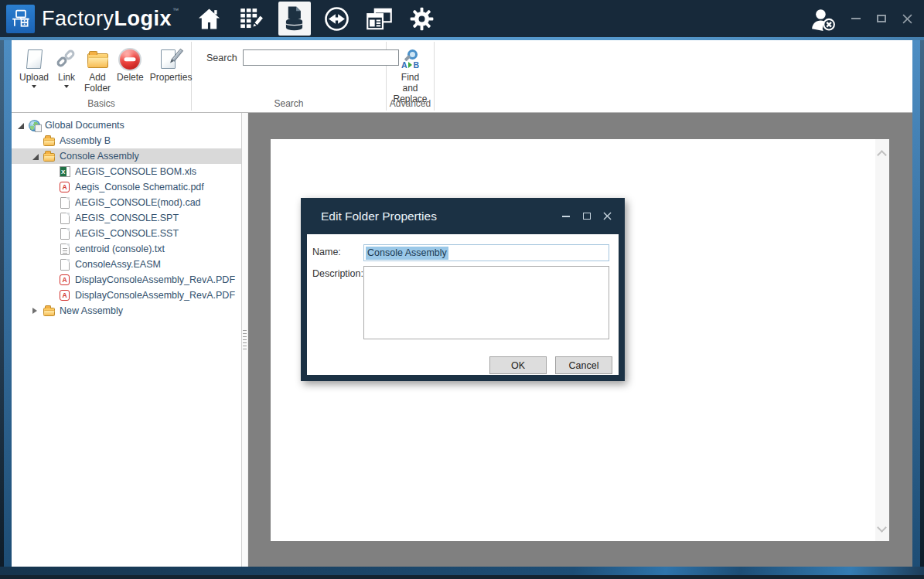  Describe the element at coordinates (127, 172) in the screenshot. I see `tree-item-file: AEGIS_CONSOLE BOM.xls` at that location.